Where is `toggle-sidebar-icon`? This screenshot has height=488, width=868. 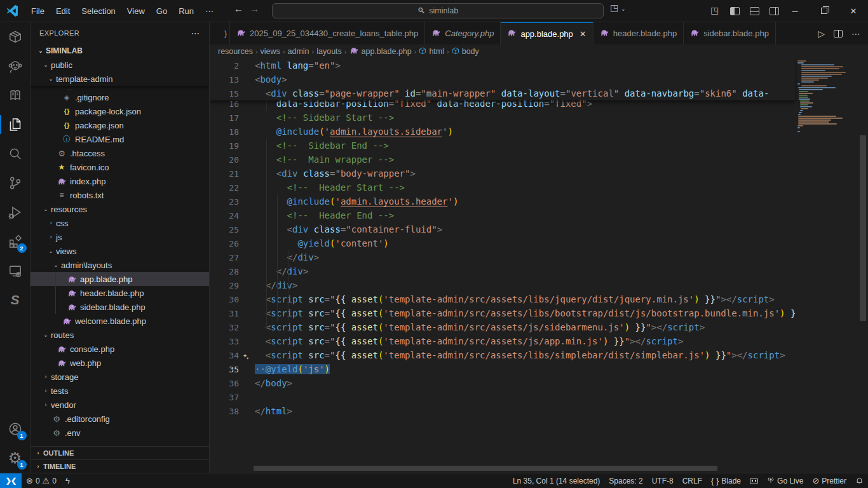
toggle-sidebar-icon is located at coordinates (735, 11).